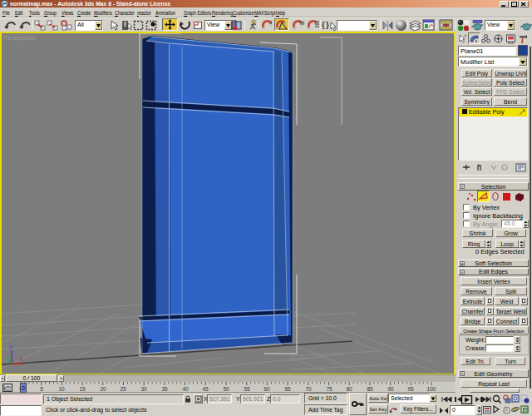 This screenshot has height=416, width=532. I want to click on svg-text: 3, so click(271, 22).